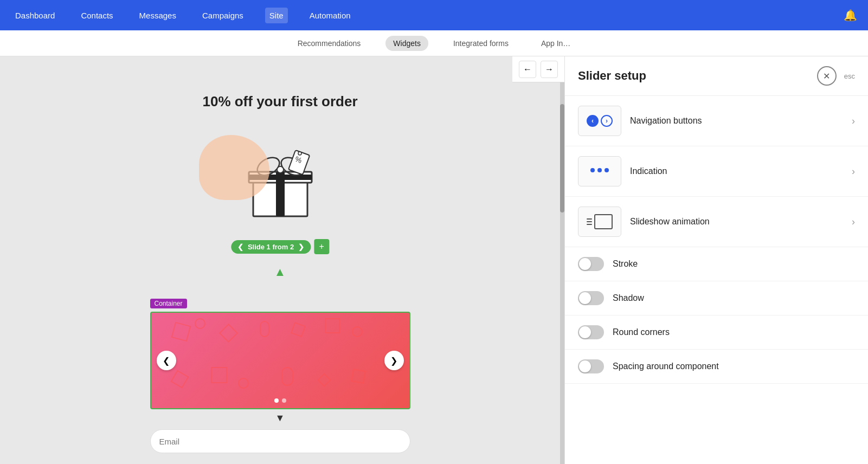  I want to click on notification-bell-icon: 🔔, so click(850, 15).